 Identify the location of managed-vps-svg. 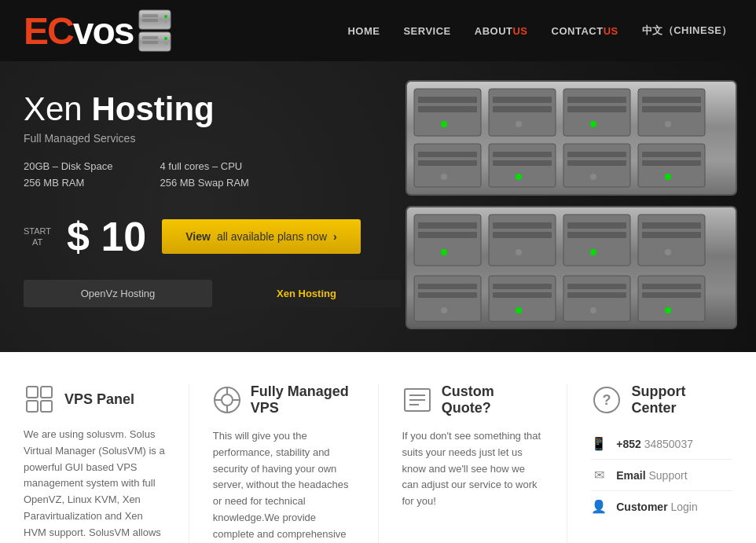
(227, 400).